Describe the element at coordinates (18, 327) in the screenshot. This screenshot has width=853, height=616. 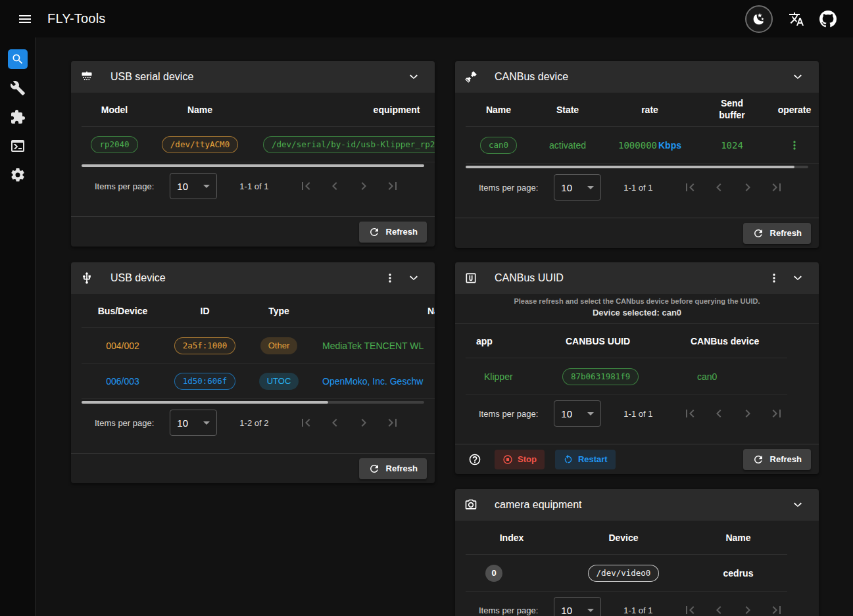
I see `sidebar` at that location.